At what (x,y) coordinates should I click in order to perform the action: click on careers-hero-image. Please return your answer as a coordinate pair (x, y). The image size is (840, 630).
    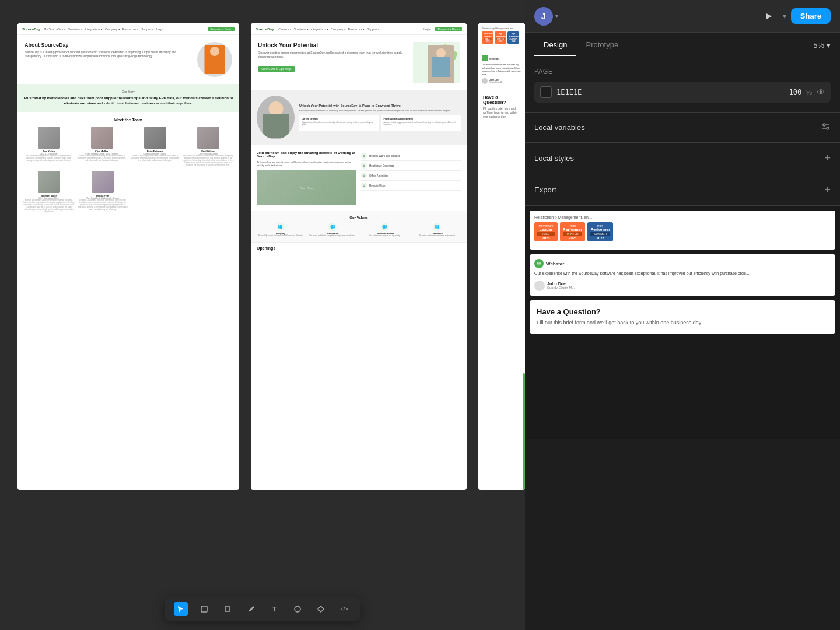
    Looking at the image, I should click on (436, 62).